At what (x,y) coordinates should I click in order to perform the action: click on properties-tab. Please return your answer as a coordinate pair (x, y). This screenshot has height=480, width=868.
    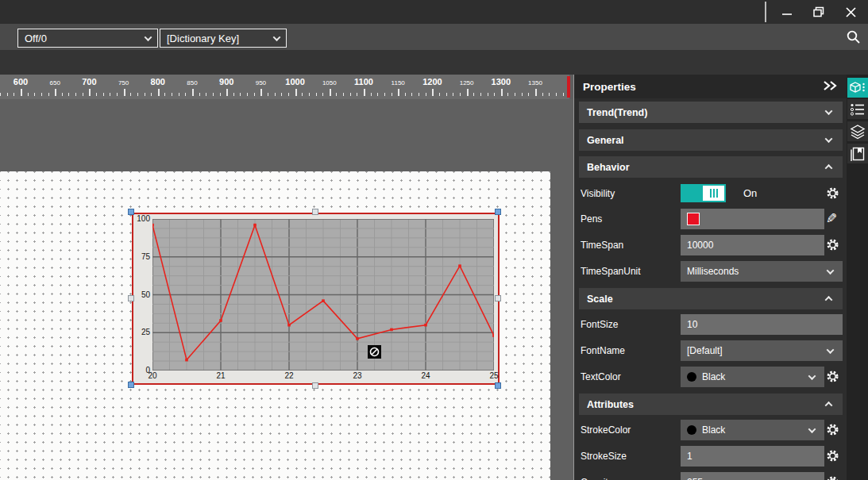
    Looking at the image, I should click on (858, 87).